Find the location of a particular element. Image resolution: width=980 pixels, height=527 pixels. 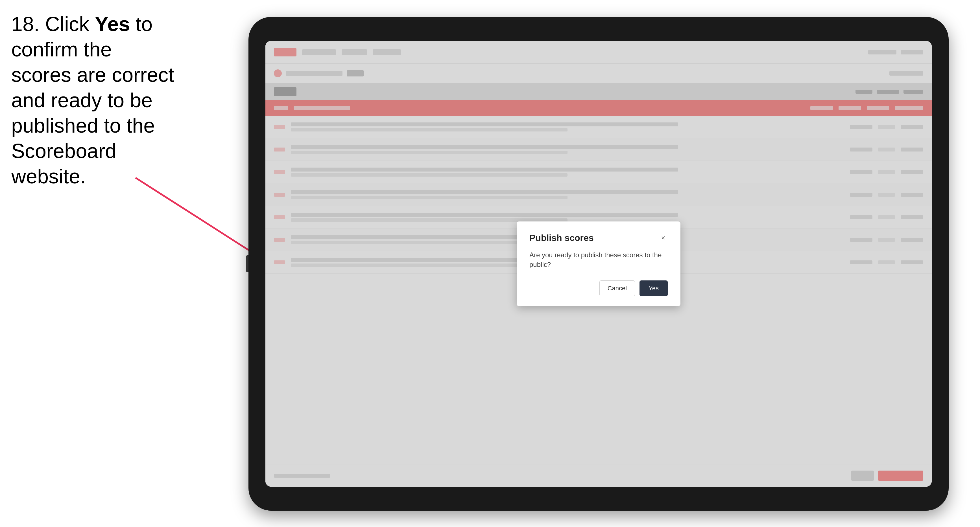

instruction-text-before: Click is located at coordinates (67, 24).